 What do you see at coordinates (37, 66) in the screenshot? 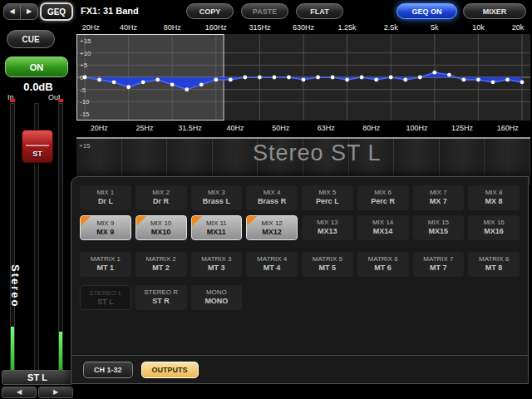
I see `channel-on-button: ON` at bounding box center [37, 66].